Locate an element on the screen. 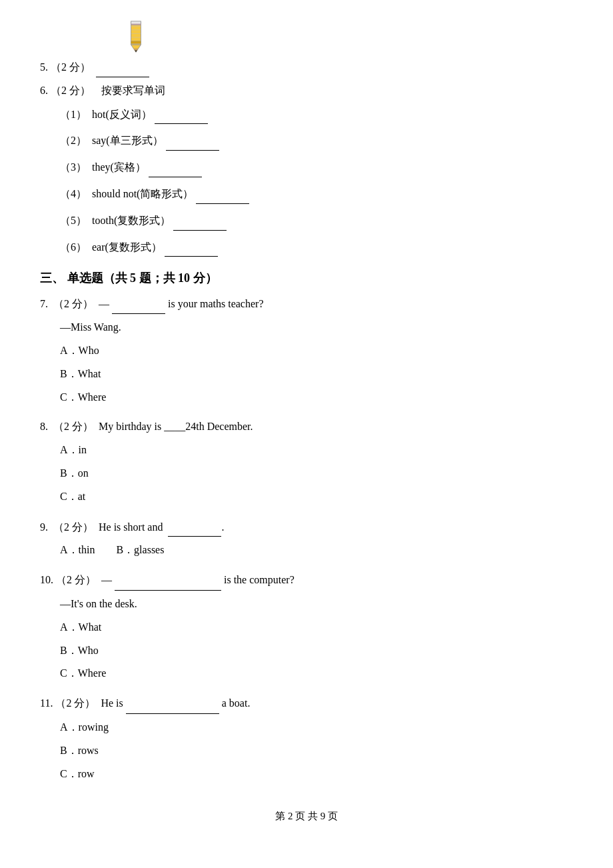 The width and height of the screenshot is (613, 868). pencil-image is located at coordinates (136, 37).